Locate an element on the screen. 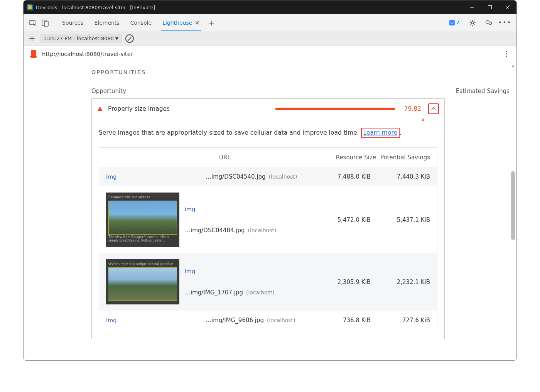  table-row: img …img/IMG_9606.jpg(localhost) 736.8 K… is located at coordinates (268, 320).